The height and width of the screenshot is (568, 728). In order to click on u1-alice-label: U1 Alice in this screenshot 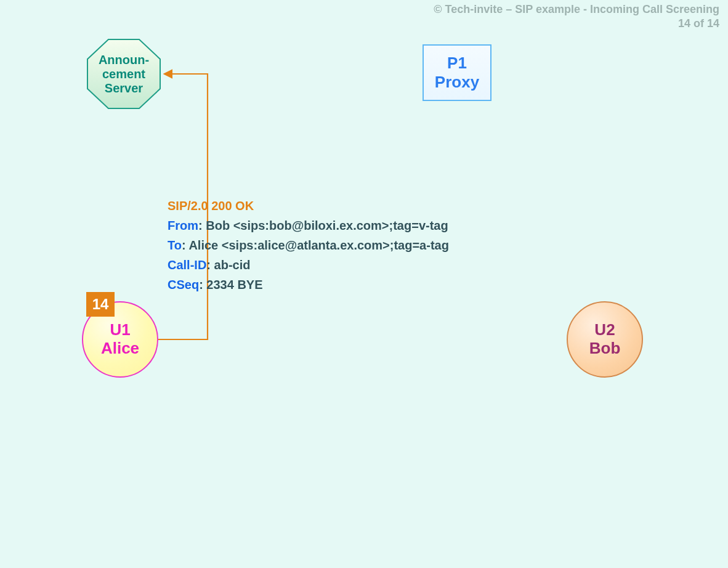, I will do `click(120, 339)`.